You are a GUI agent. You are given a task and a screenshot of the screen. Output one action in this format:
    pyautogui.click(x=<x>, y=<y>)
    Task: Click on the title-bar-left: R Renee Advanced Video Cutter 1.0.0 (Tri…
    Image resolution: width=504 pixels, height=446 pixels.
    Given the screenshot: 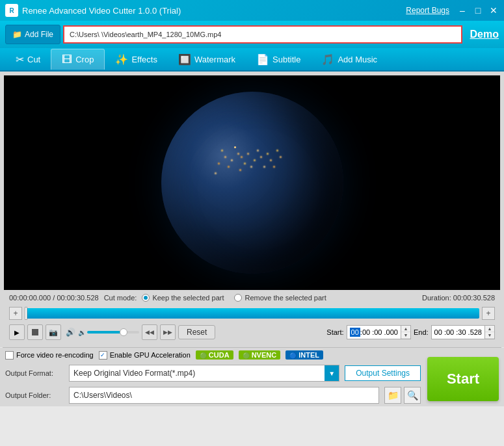 What is the action you would take?
    pyautogui.click(x=93, y=10)
    